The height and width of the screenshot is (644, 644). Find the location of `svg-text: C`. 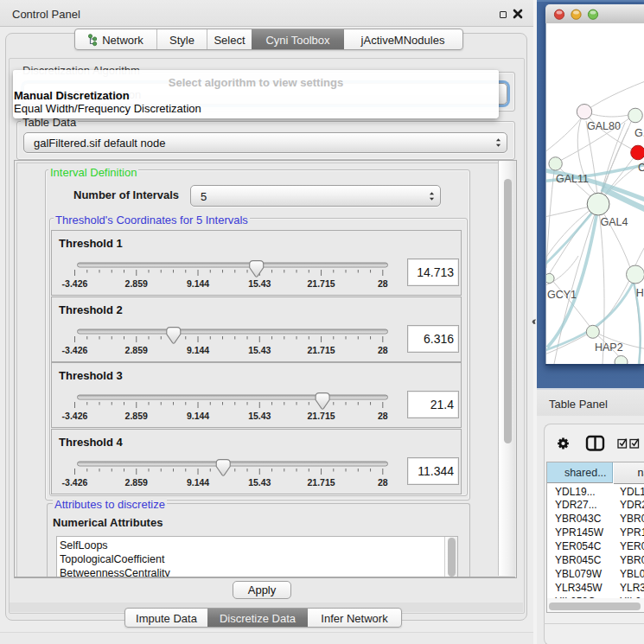

svg-text: C is located at coordinates (641, 168).